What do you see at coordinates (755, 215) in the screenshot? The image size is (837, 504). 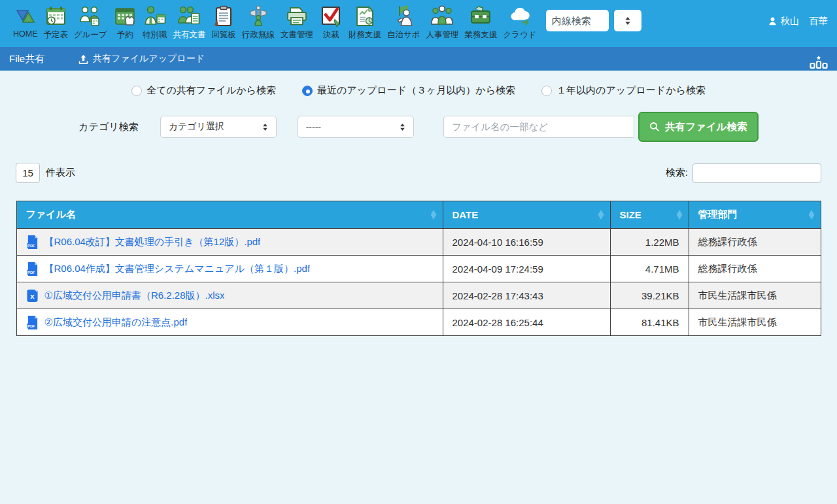 I see `column-header-department: 管理部門` at bounding box center [755, 215].